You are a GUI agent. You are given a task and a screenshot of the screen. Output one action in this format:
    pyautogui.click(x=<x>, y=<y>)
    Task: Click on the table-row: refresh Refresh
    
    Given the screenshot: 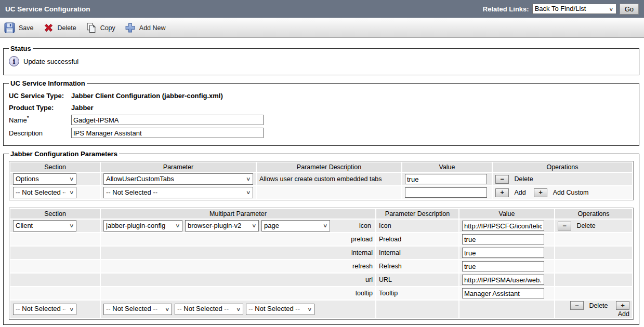 What is the action you would take?
    pyautogui.click(x=321, y=266)
    